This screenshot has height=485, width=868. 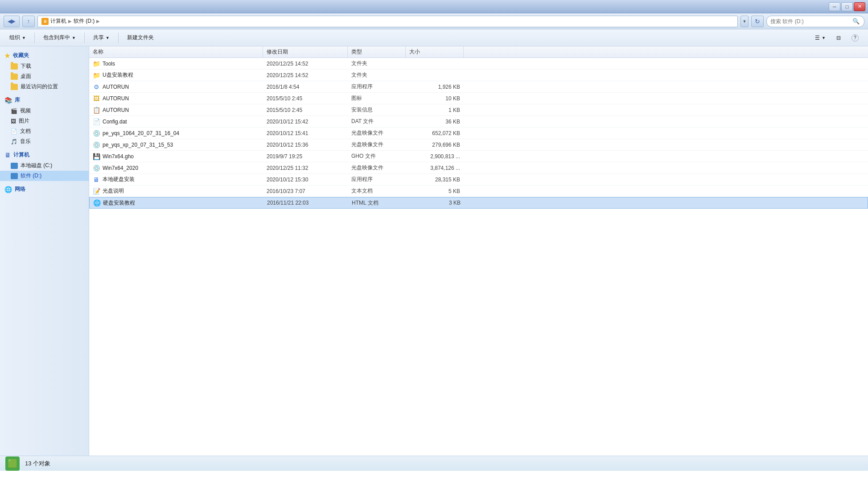 I want to click on downloads-folder-icon, so click(x=14, y=66).